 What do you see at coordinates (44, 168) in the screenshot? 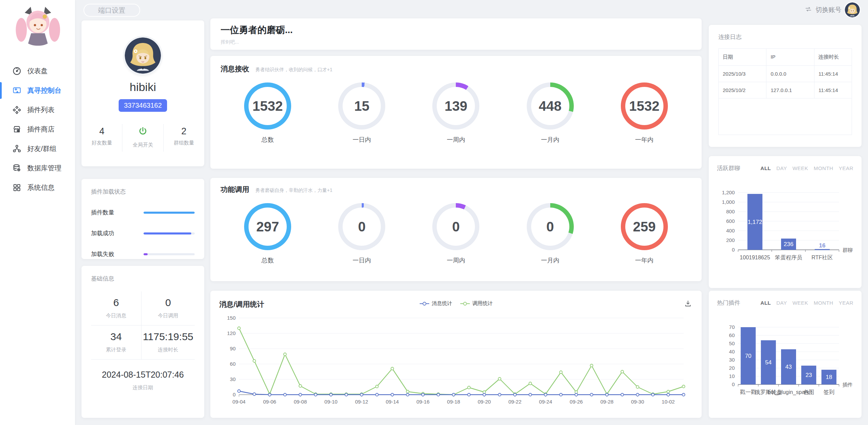
I see `sidebar-item-label: 数据库管理` at bounding box center [44, 168].